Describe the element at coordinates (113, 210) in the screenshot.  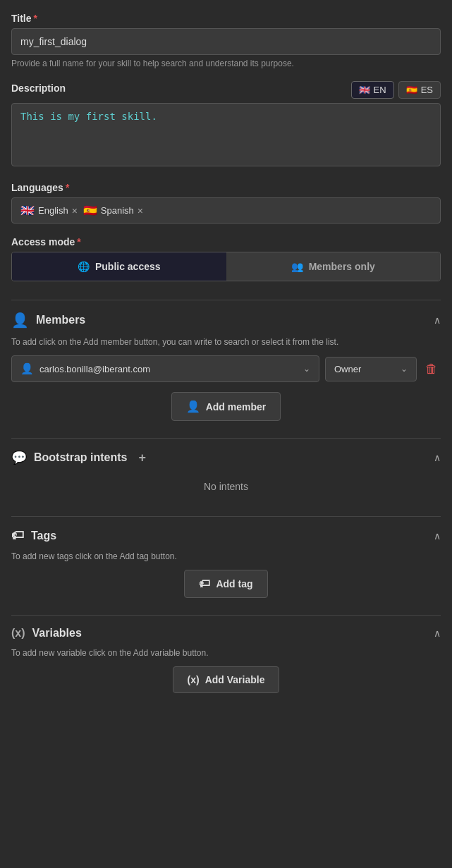
I see `language-tag-spanish: 🇪🇸 Spanish ×` at that location.